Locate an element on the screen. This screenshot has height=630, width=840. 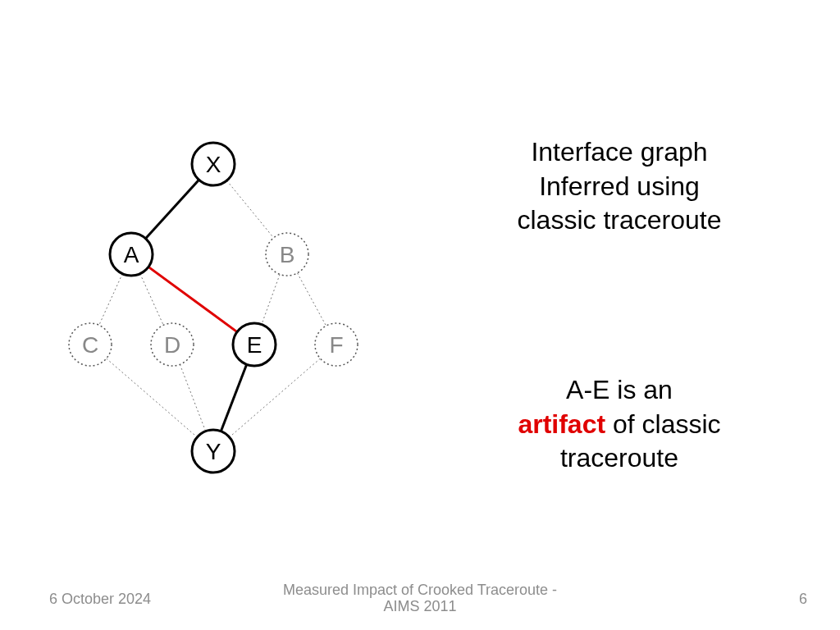
caption-line-1: A-E is an is located at coordinates (619, 390).